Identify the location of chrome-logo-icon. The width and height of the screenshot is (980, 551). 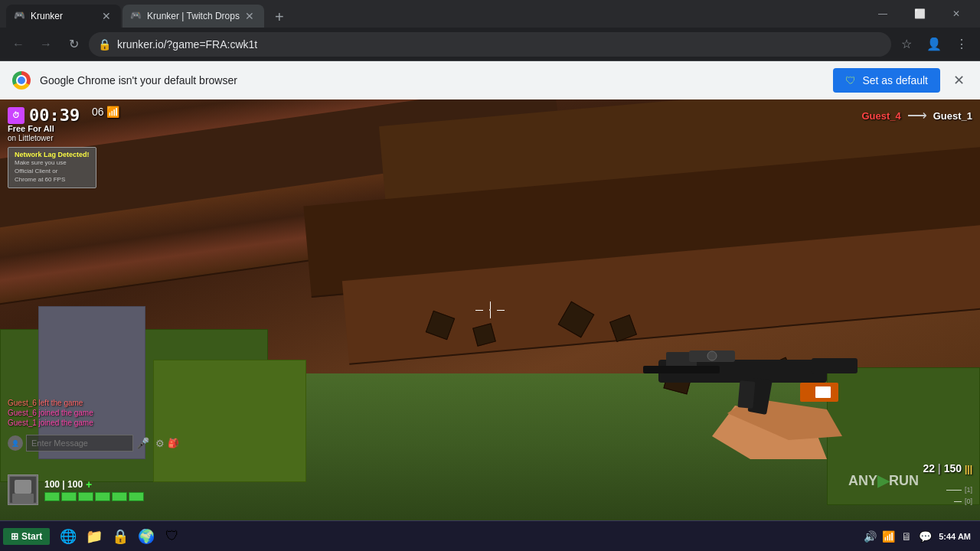
(21, 80).